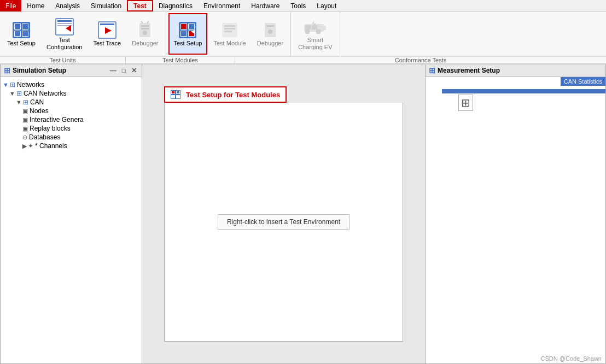  Describe the element at coordinates (71, 146) in the screenshot. I see `tree-channels: ▶ ✦ * Channels` at that location.